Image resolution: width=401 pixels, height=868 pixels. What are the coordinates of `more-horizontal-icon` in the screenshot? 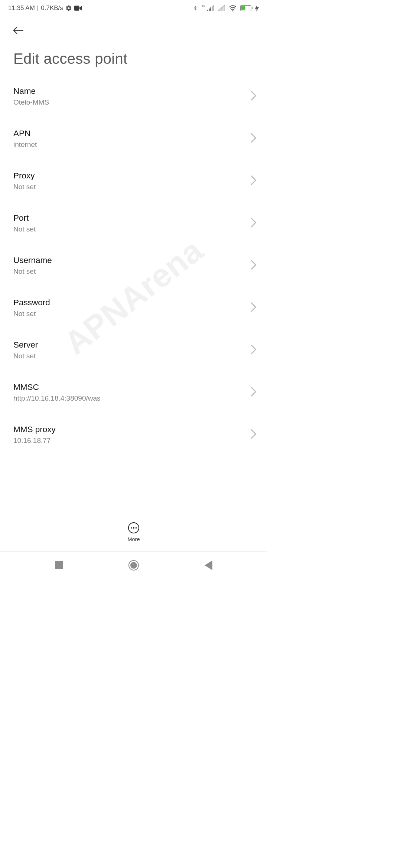 It's located at (134, 528).